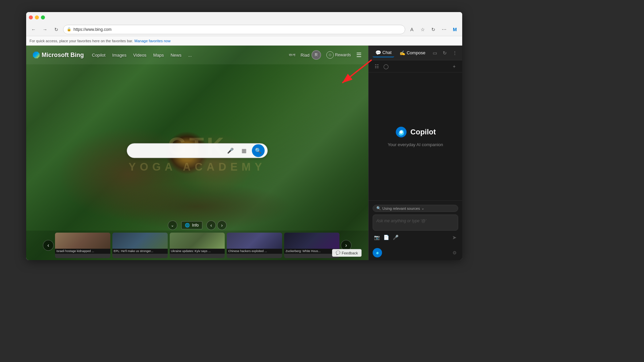 This screenshot has height=362, width=644. I want to click on search-input, so click(177, 150).